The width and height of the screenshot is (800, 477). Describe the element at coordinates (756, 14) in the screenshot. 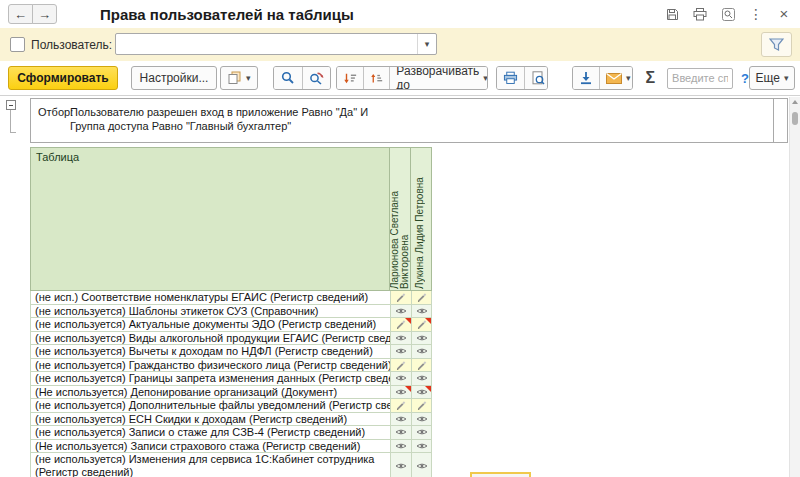

I see `more-commands-button: ⋮` at that location.